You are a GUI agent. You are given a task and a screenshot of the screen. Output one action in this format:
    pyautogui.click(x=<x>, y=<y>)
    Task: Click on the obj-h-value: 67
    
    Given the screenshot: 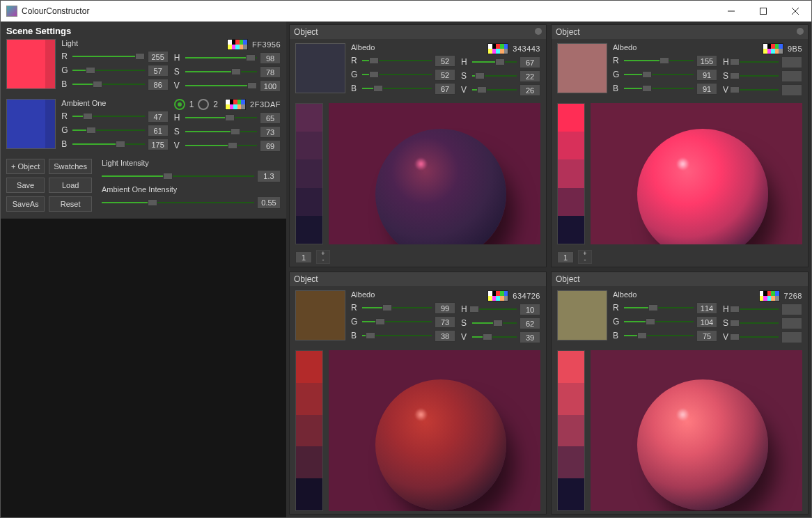 What is the action you would take?
    pyautogui.click(x=530, y=63)
    